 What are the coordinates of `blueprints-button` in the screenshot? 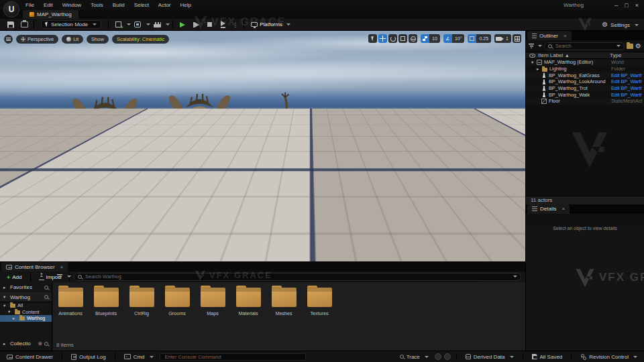 It's located at (138, 25).